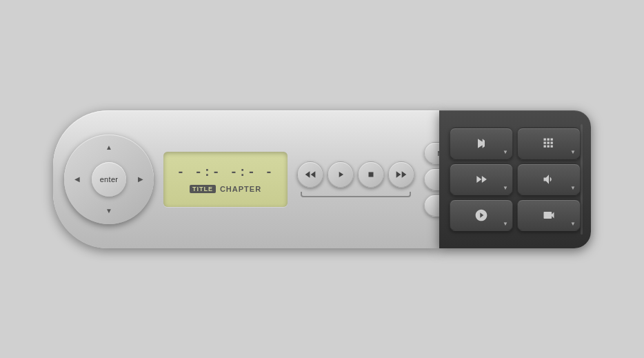 This screenshot has height=358, width=644. Describe the element at coordinates (356, 179) in the screenshot. I see `transport-controls` at that location.